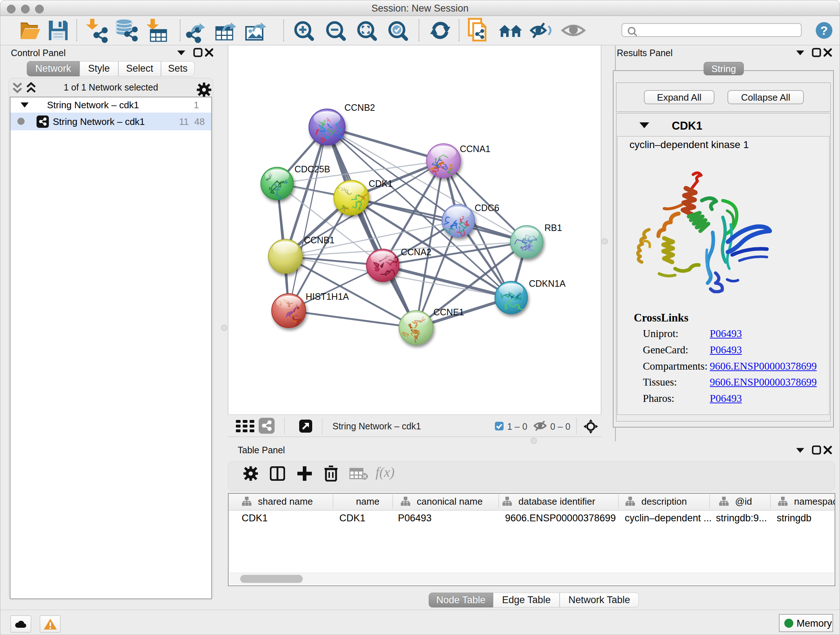 Image resolution: width=840 pixels, height=635 pixels. Describe the element at coordinates (327, 296) in the screenshot. I see `svg-text: HIST1H1A` at that location.